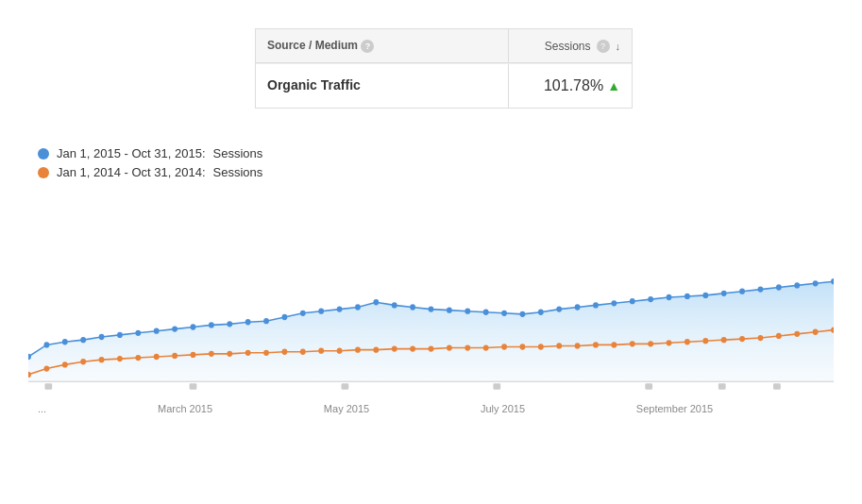 The width and height of the screenshot is (862, 504). I want to click on legend-item-2014: Jan 1, 2014 - Oct 31, 2014: Sessions, so click(436, 172).